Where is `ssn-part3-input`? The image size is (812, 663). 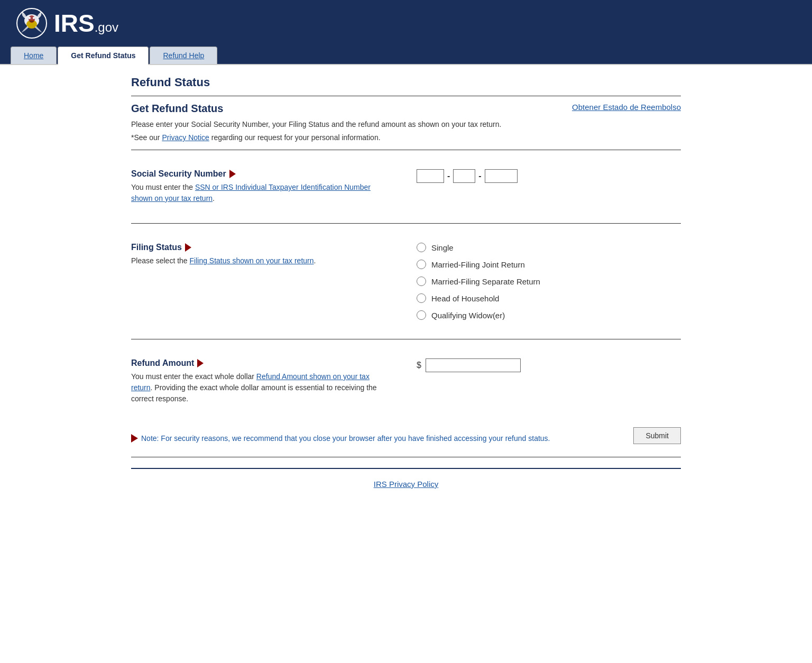 ssn-part3-input is located at coordinates (501, 176).